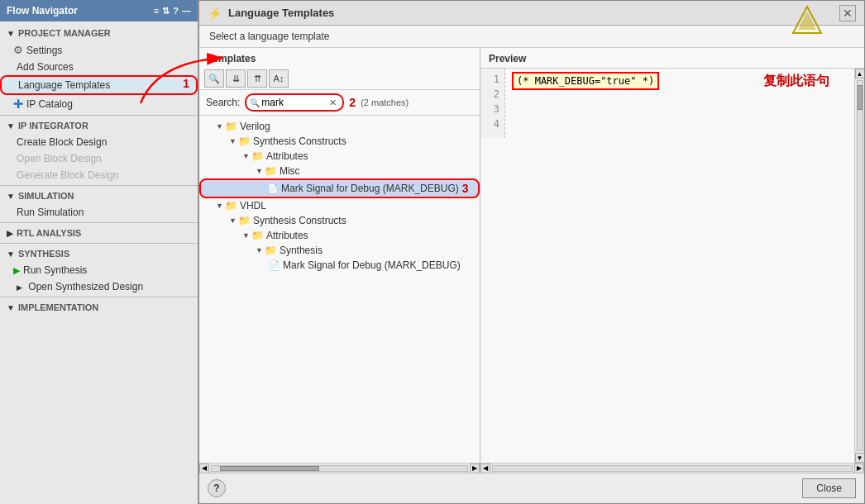 The width and height of the screenshot is (865, 504). I want to click on misc-label: Misc, so click(289, 171).